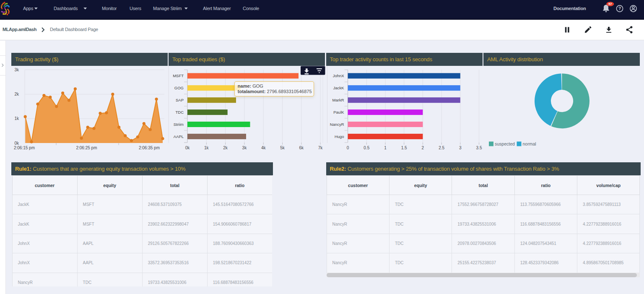 This screenshot has width=644, height=294. Describe the element at coordinates (149, 148) in the screenshot. I see `svg-text: 2:06:35 pm` at that location.